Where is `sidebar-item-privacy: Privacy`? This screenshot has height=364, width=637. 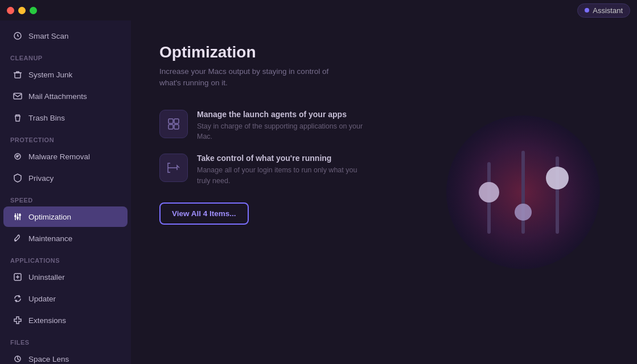 sidebar-item-privacy: Privacy is located at coordinates (65, 178).